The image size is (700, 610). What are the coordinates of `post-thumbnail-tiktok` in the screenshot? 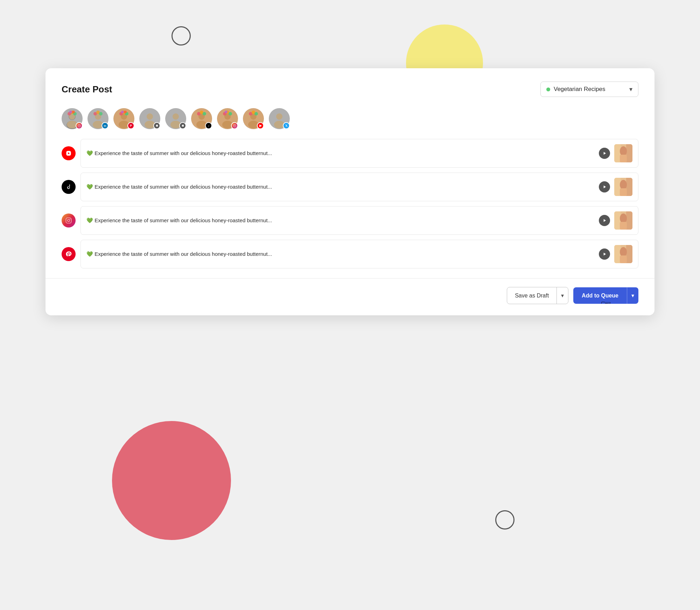 It's located at (623, 187).